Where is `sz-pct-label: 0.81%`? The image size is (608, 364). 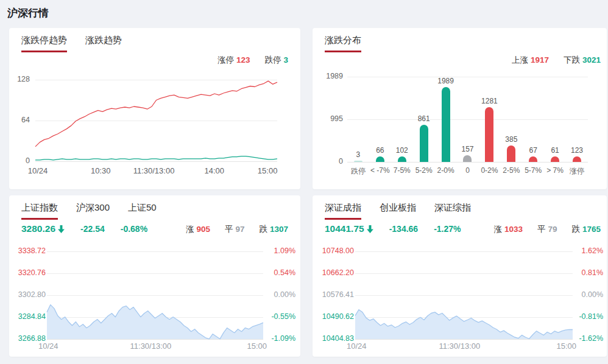
sz-pct-label: 0.81% is located at coordinates (589, 273).